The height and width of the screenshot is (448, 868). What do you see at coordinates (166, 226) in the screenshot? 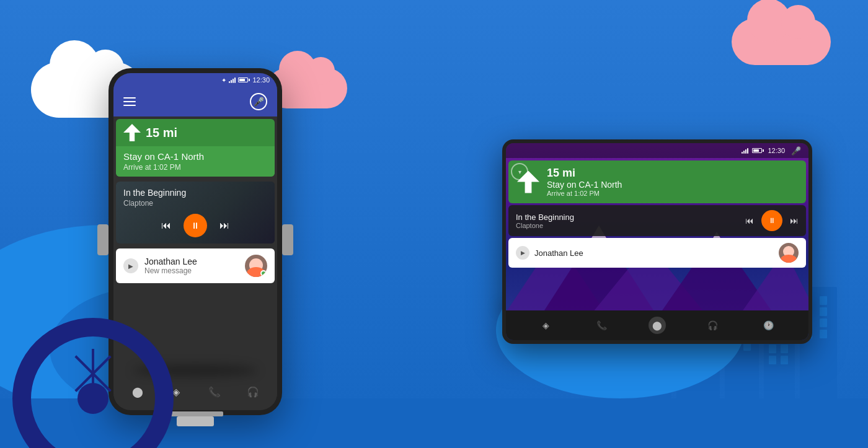
I see `phone-prev-button: ⏮` at bounding box center [166, 226].